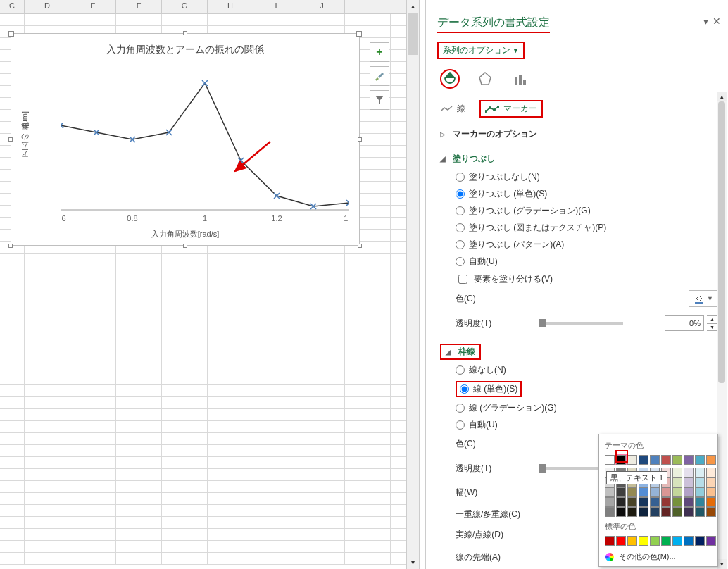  Describe the element at coordinates (485, 79) in the screenshot. I see `effects-tab-icon` at that location.